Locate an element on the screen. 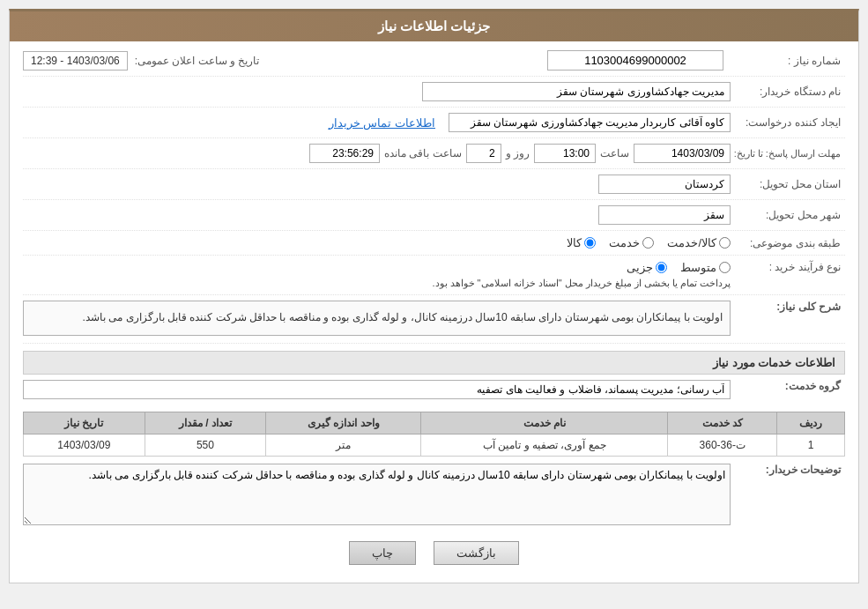  ijad-input is located at coordinates (590, 123).